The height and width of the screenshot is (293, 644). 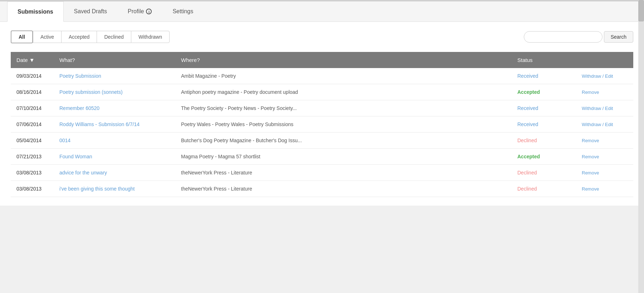 What do you see at coordinates (136, 11) in the screenshot?
I see `tab-profile-label: Profile` at bounding box center [136, 11].